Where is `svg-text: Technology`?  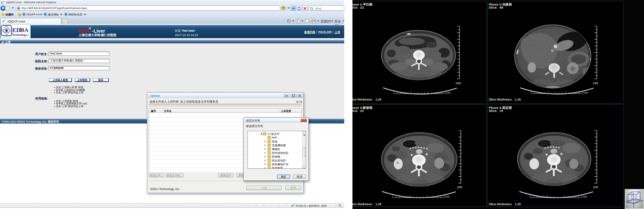 svg-text: Technology is located at coordinates (20, 35).